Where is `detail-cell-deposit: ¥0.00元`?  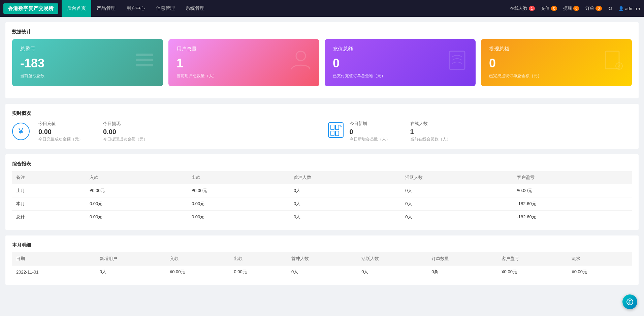 detail-cell-deposit: ¥0.00元 is located at coordinates (198, 272).